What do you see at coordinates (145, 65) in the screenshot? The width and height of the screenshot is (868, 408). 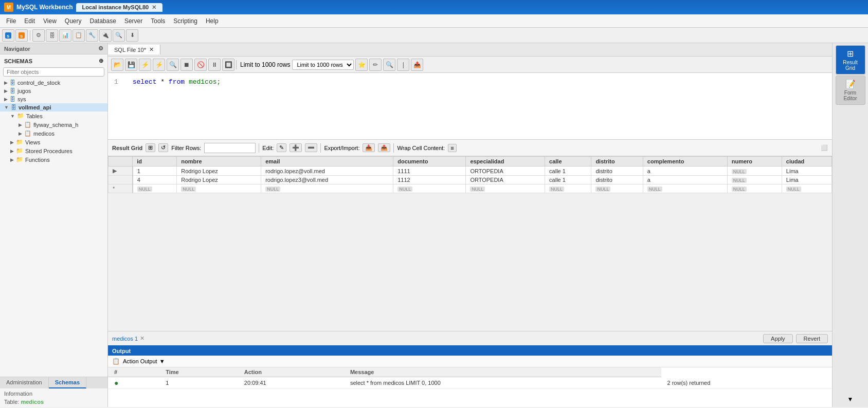 I see `execute-btn: ⚡` at bounding box center [145, 65].